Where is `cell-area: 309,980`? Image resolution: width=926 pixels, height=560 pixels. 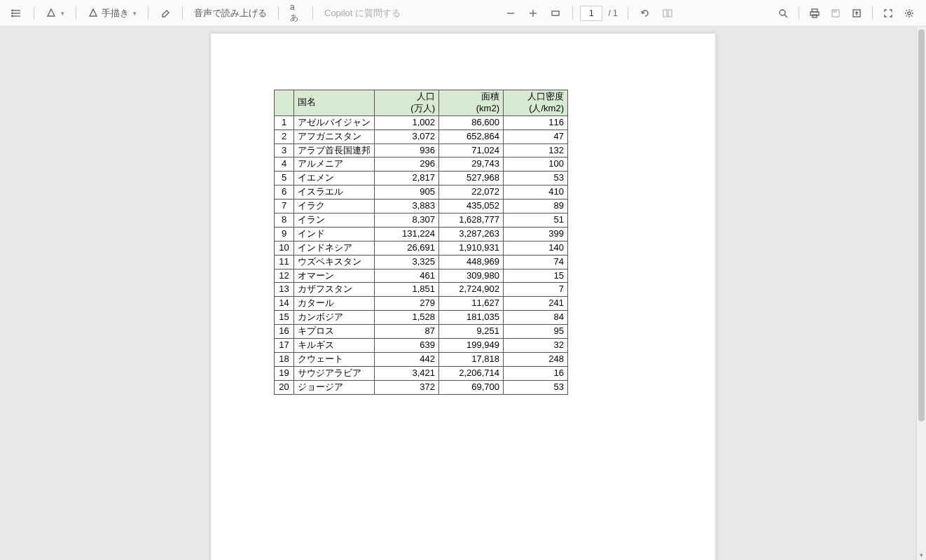 cell-area: 309,980 is located at coordinates (471, 276).